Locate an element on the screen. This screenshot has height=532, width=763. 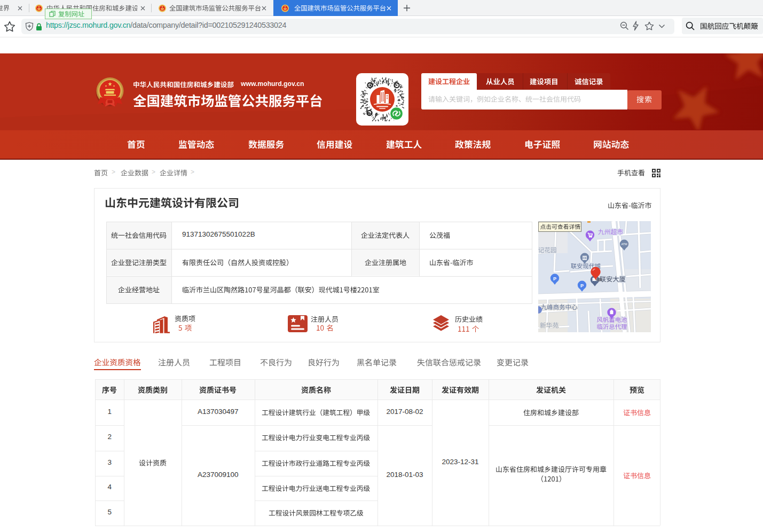
svg-text: ATM is located at coordinates (624, 244).